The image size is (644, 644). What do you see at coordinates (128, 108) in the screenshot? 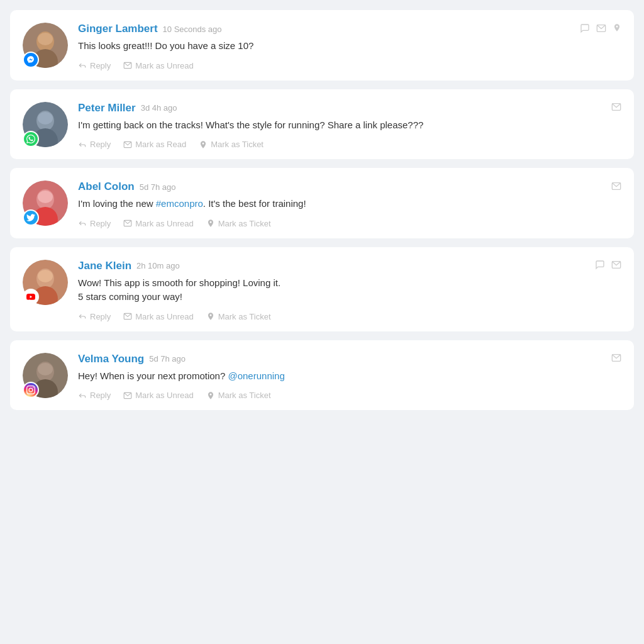
I see `message-header-left: Peter Miller3d 4h ago` at bounding box center [128, 108].